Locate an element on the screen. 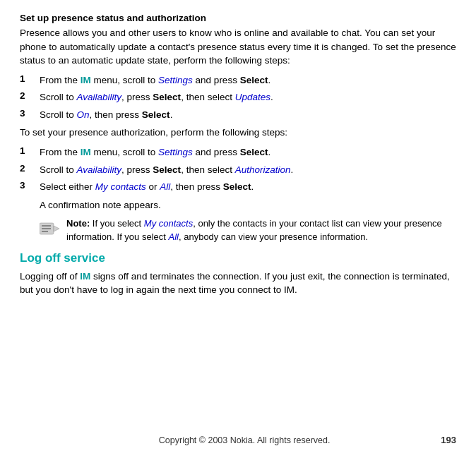 The width and height of the screenshot is (476, 458). all-link: All is located at coordinates (165, 186).